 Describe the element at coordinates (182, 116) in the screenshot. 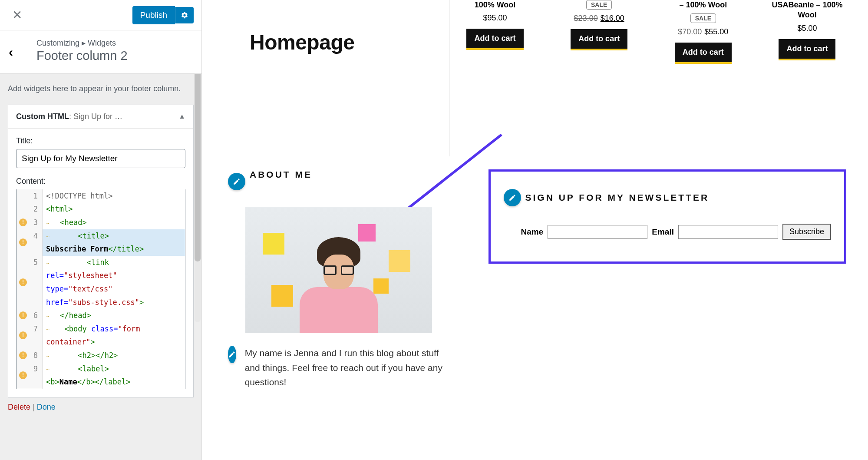

I see `caret-up-icon: ▲` at that location.